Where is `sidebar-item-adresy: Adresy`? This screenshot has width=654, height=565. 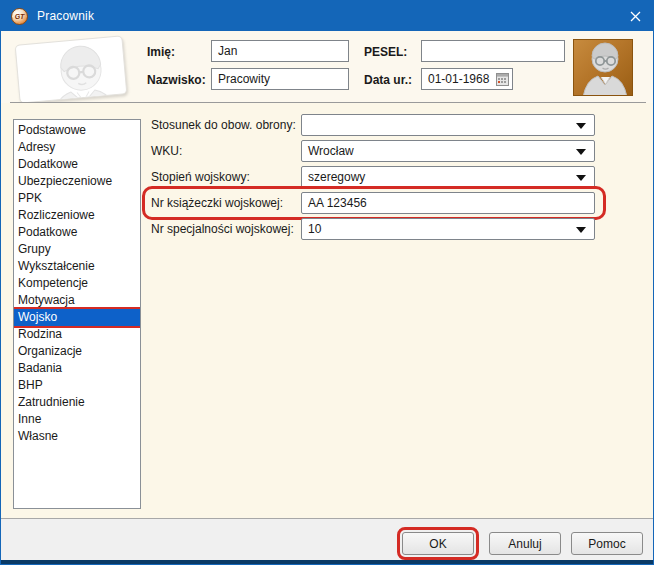
sidebar-item-adresy: Adresy is located at coordinates (77, 148).